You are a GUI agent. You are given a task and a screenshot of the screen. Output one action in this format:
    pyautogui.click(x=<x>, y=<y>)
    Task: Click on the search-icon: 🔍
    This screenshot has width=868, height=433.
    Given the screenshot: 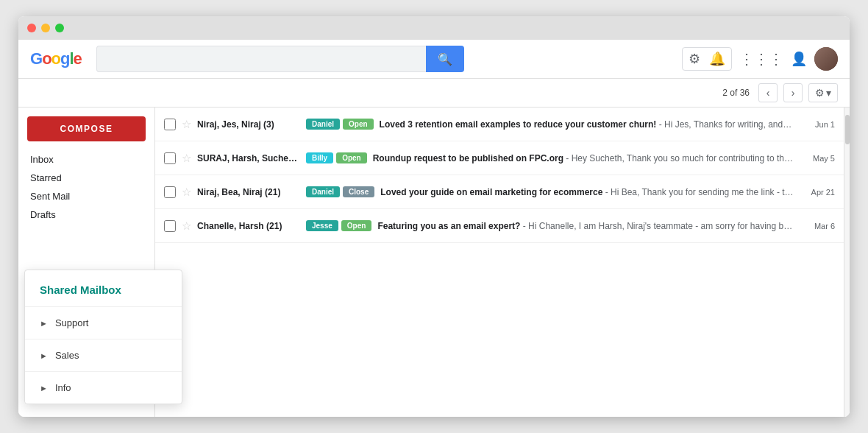 What is the action you would take?
    pyautogui.click(x=445, y=59)
    